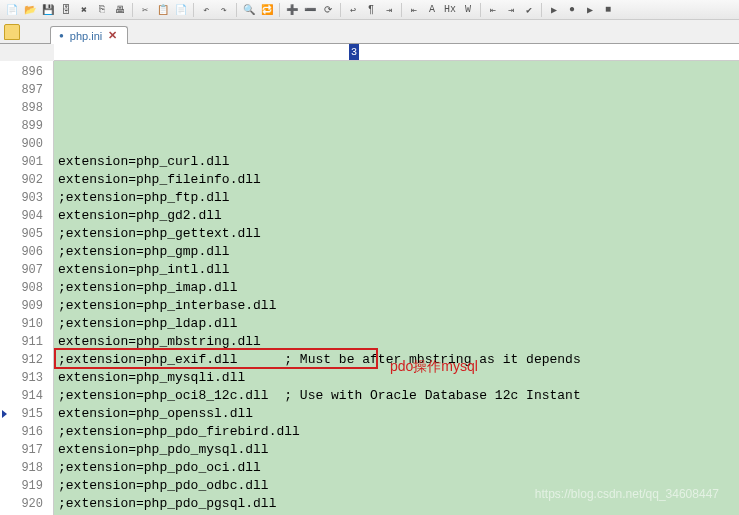 The height and width of the screenshot is (515, 739). I want to click on run-icon: ▶, so click(554, 10).